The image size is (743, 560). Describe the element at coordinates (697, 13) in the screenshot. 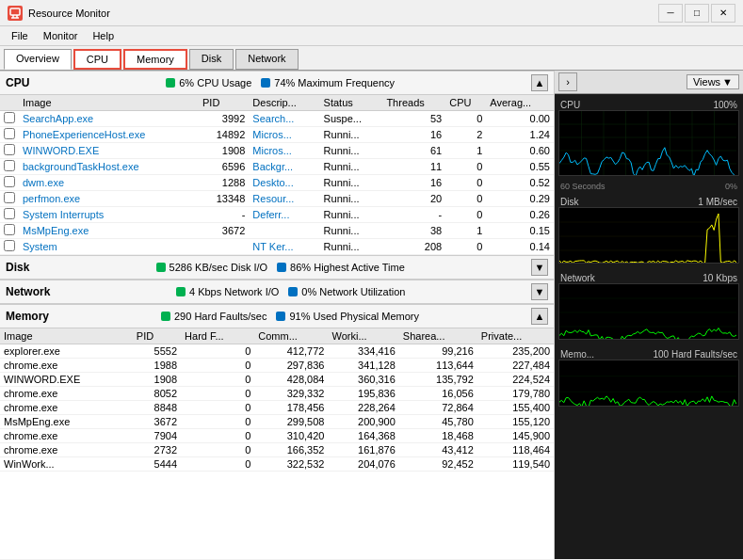

I see `maximize-button: □` at that location.